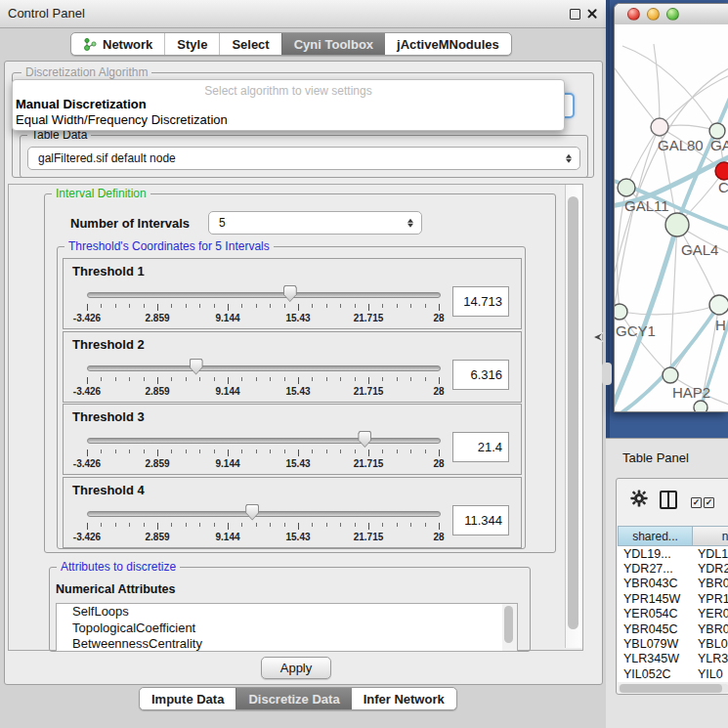  Describe the element at coordinates (481, 375) in the screenshot. I see `threshold-value-field: 6.316` at that location.